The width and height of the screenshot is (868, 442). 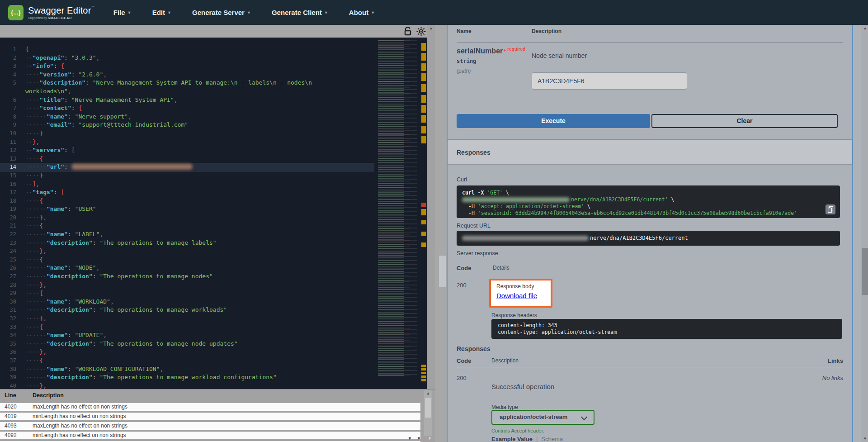 I want to click on code-line: 17··"tags": [, so click(x=188, y=193).